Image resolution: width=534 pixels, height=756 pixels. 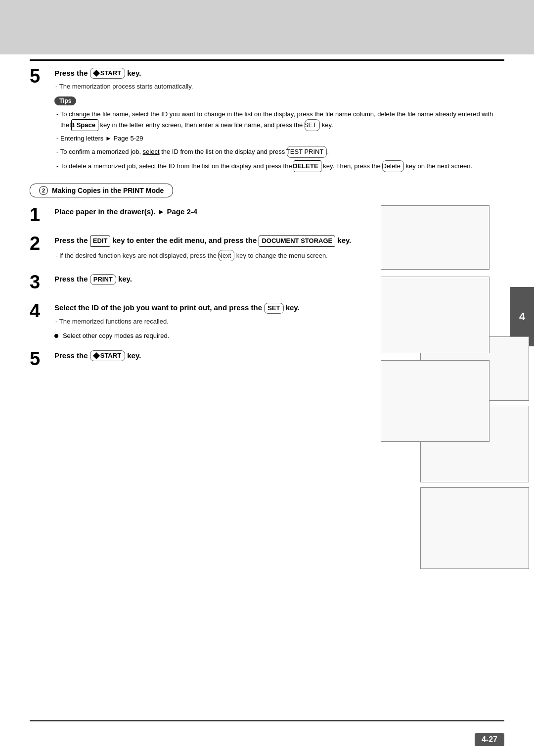 What do you see at coordinates (65, 101) in the screenshot?
I see `tips-badge: Tips` at bounding box center [65, 101].